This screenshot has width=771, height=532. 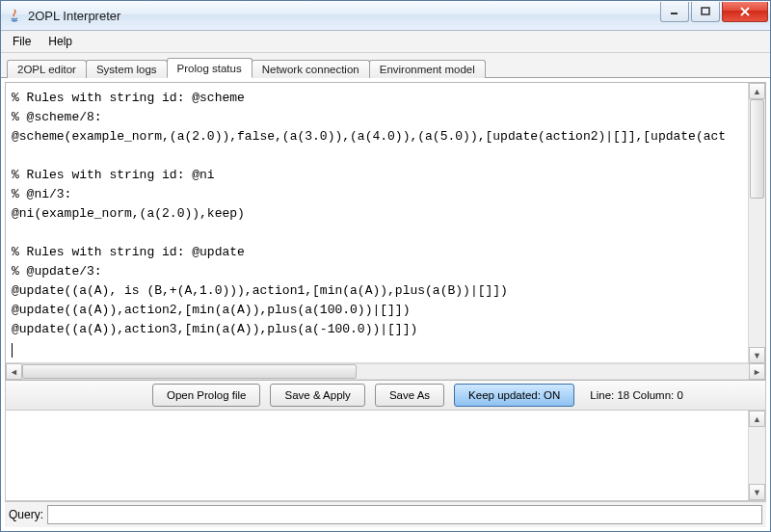 I want to click on output-vertical-scrollbar: ▲ ▼, so click(x=757, y=455).